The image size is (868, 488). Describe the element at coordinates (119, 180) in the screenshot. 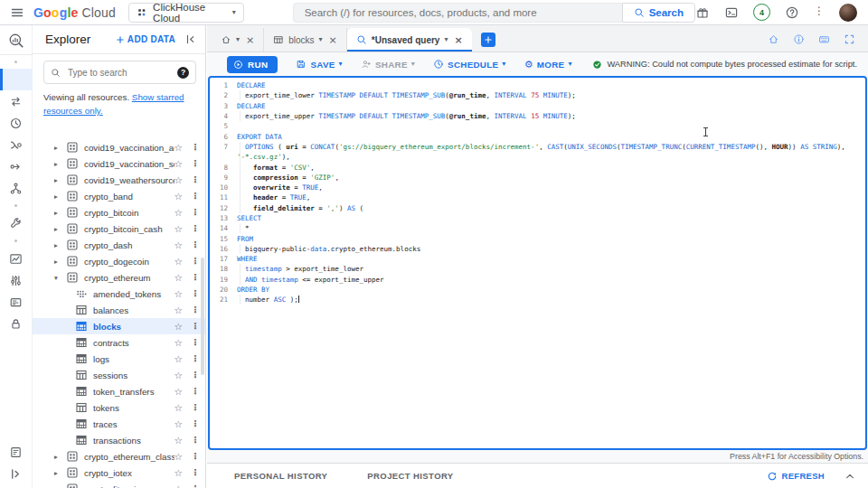

I see `tree-item-covid19_weathersource_-: ▸covid19_weathersource_...☆⋮` at that location.